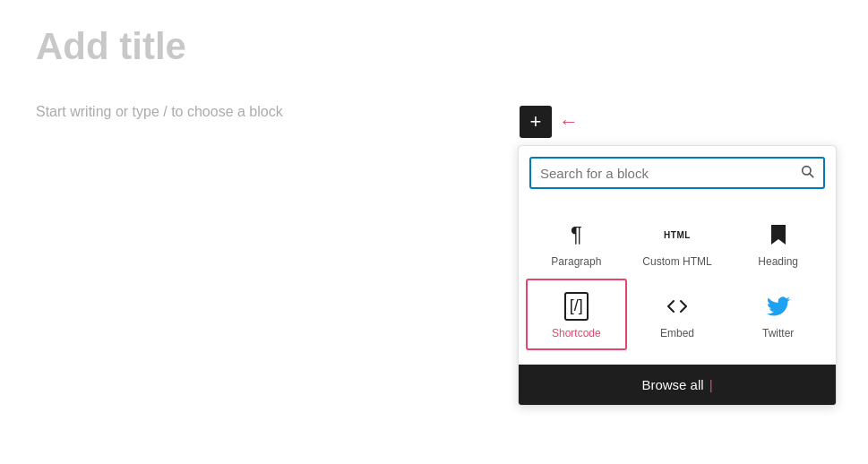  What do you see at coordinates (549, 122) in the screenshot?
I see `block-inserter-row: + ←` at bounding box center [549, 122].